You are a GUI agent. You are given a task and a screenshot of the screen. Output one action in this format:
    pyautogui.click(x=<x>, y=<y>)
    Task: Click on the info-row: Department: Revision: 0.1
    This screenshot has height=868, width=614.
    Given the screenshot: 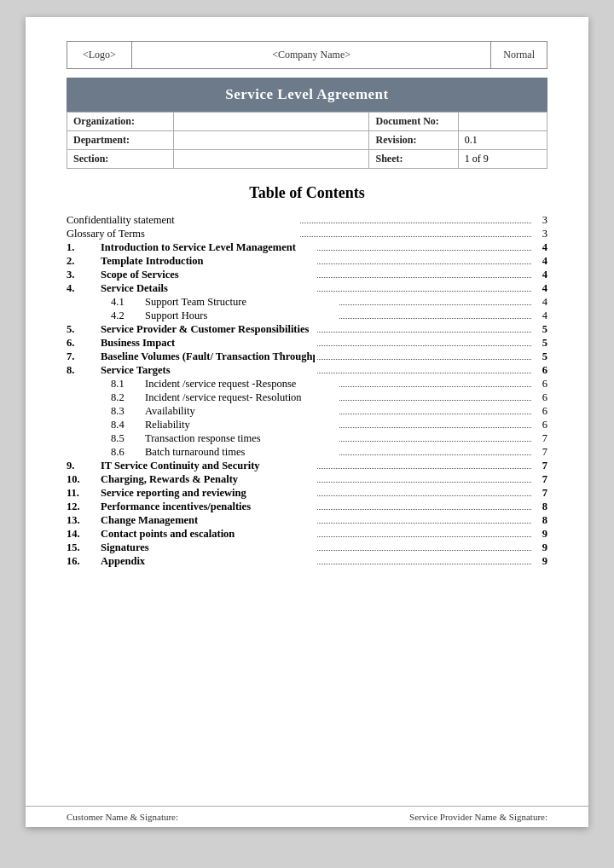 What is the action you would take?
    pyautogui.click(x=307, y=141)
    